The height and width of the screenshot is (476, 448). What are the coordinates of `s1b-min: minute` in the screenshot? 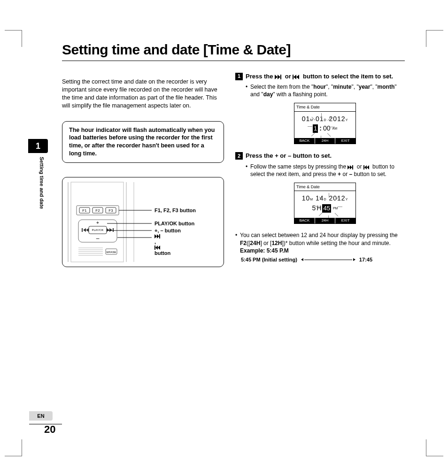 It's located at (342, 87).